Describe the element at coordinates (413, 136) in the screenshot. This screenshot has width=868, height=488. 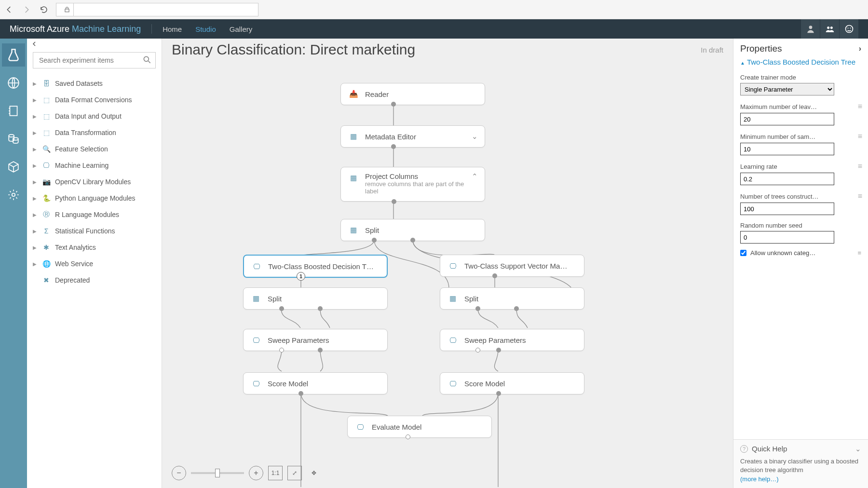
I see `node-metadata-editor: ▦ Metadata Editor ⌄` at that location.